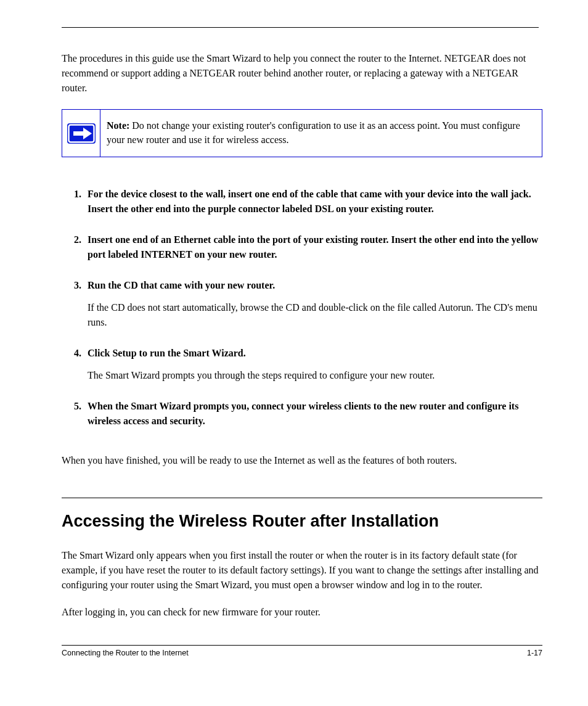 The width and height of the screenshot is (588, 706). I want to click on closing-paragraph: When you have finished, you will be read…, so click(300, 461).